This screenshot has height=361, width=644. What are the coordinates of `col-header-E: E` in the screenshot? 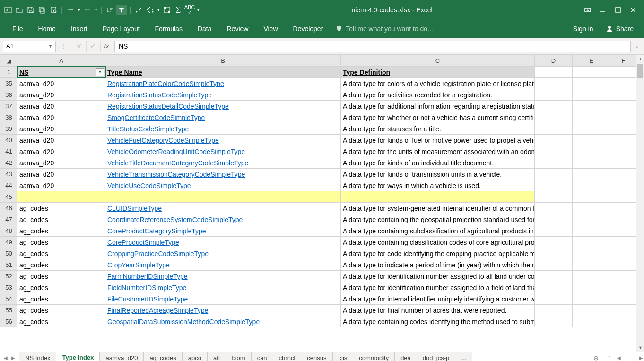 It's located at (592, 61).